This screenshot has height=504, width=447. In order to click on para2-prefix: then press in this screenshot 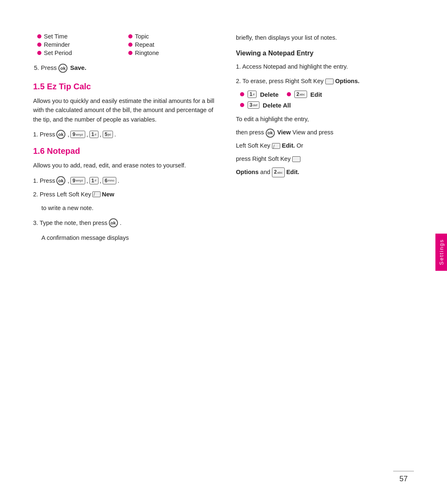, I will do `click(250, 132)`.